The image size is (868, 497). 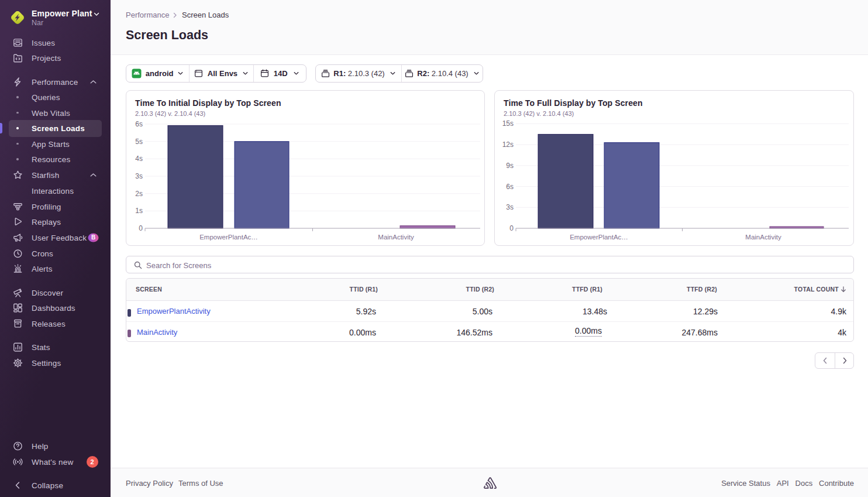 I want to click on svg-text: 15s, so click(x=508, y=124).